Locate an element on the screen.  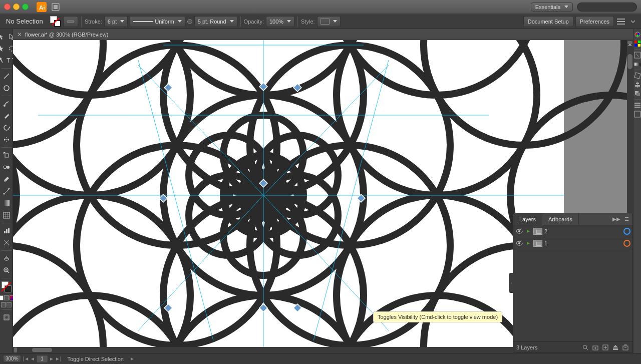
magic-wand-tool is located at coordinates (3, 49).